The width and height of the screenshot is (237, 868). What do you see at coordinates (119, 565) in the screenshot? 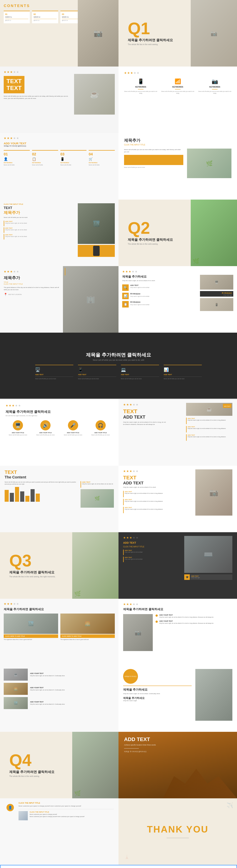
I see `slide-row-9: 🌿 Q3 제목을 추가하려면 클릭하세요 The whole life lies…` at bounding box center [119, 565].